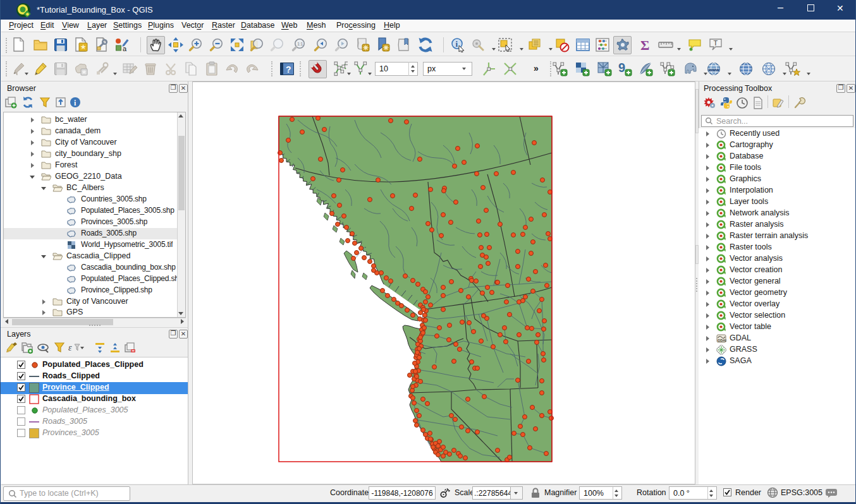  I want to click on svg-text: a, so click(125, 49).